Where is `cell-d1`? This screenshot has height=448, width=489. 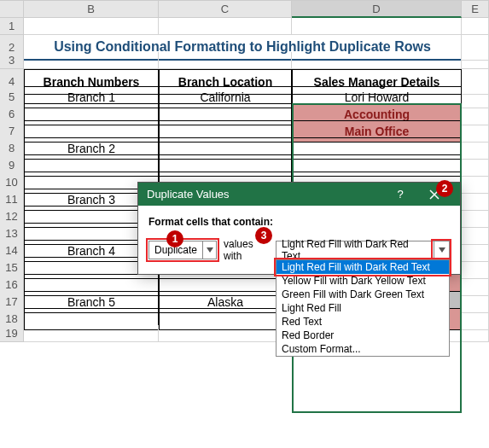 cell-d1 is located at coordinates (377, 26).